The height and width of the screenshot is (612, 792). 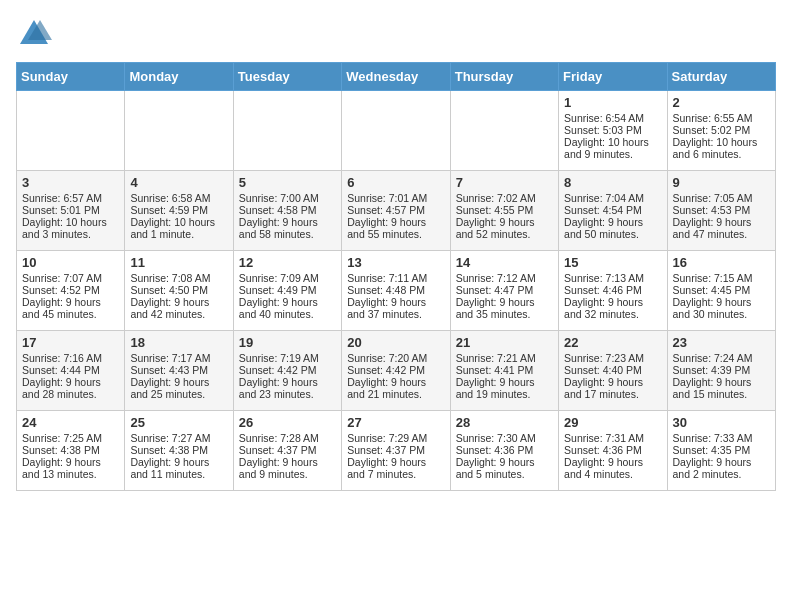 I want to click on day-cell: 23Sunrise: 7:24 AMSunset: 4:39 PMDayligh…, so click(x=721, y=371).